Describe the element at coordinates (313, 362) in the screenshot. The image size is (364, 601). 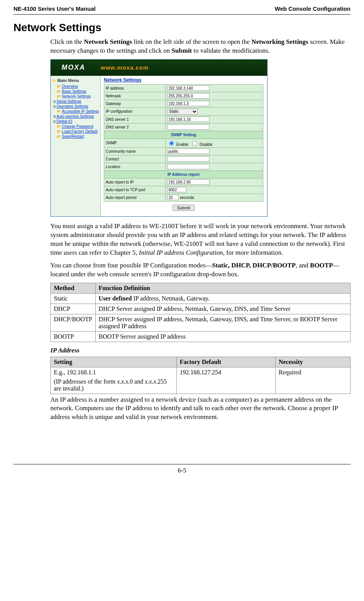
I see `th-necessity: Necessity` at that location.